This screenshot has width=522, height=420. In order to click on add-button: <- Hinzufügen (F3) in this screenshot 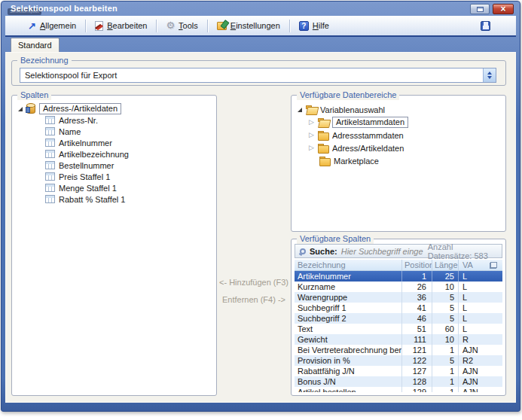, I will do `click(254, 282)`.